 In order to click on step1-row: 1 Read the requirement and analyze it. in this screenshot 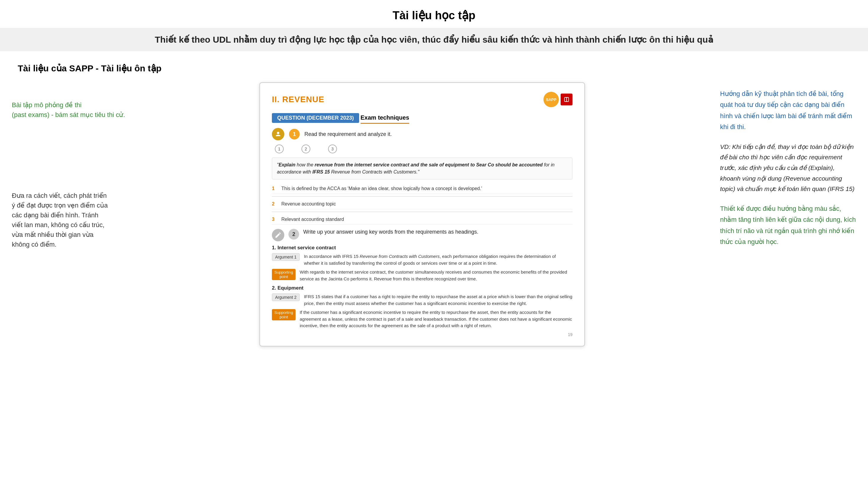, I will do `click(422, 134)`.